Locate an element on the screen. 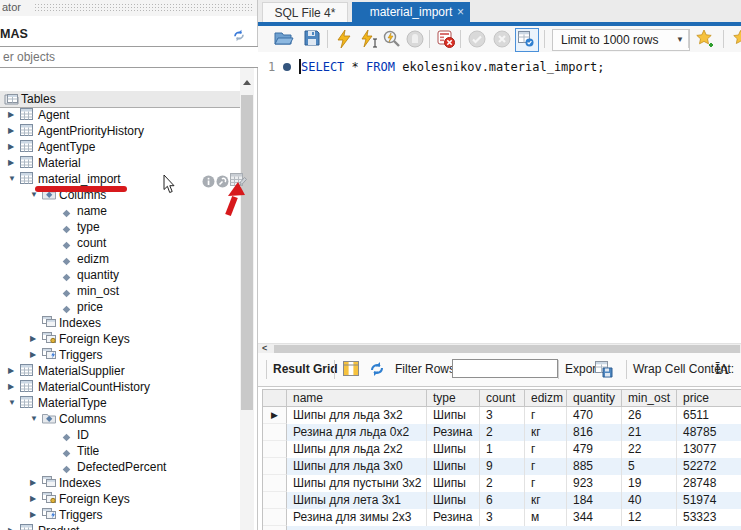 The height and width of the screenshot is (530, 741). execute-icon is located at coordinates (344, 39).